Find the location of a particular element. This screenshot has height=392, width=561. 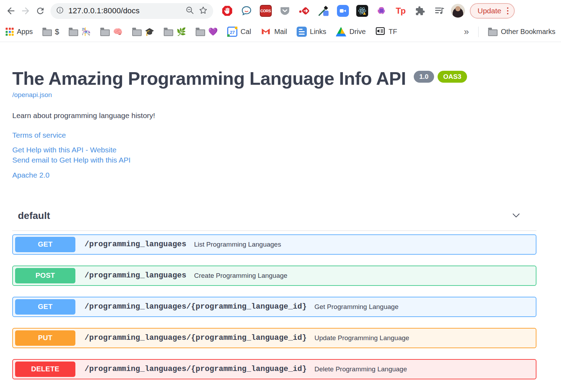

endpoint-row: POST /programming_languages Create Progr… is located at coordinates (274, 276).